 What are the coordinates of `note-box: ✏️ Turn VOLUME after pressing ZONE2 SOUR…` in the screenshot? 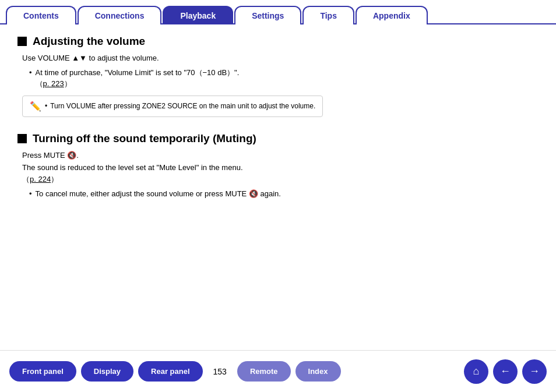 It's located at (173, 106).